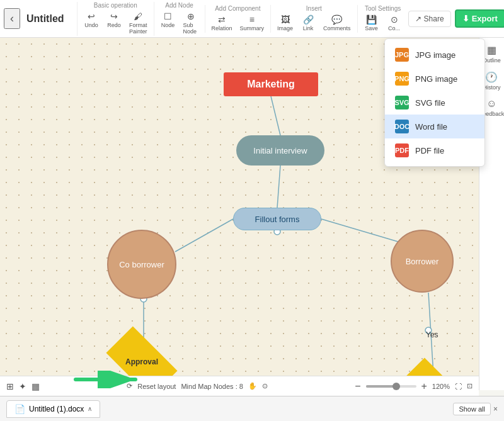  Describe the element at coordinates (383, 23) in the screenshot. I see `toolsettings-buttons: 💾 Save ⊙ Co...` at that location.